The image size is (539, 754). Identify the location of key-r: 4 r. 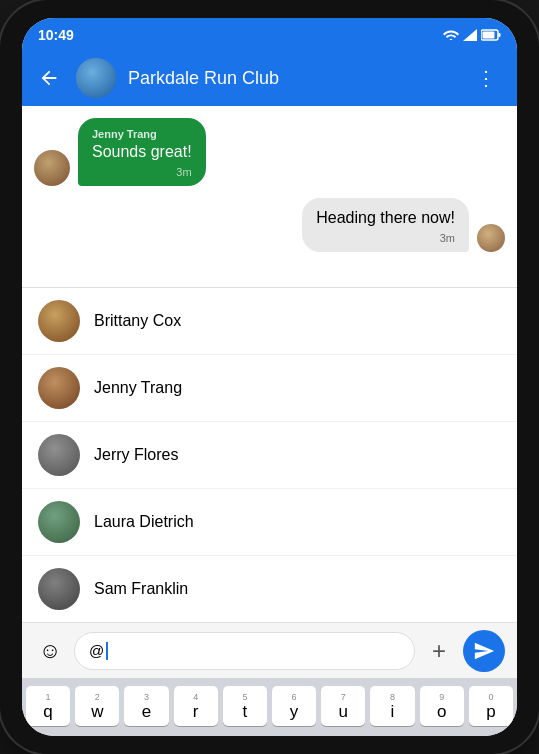
(196, 706).